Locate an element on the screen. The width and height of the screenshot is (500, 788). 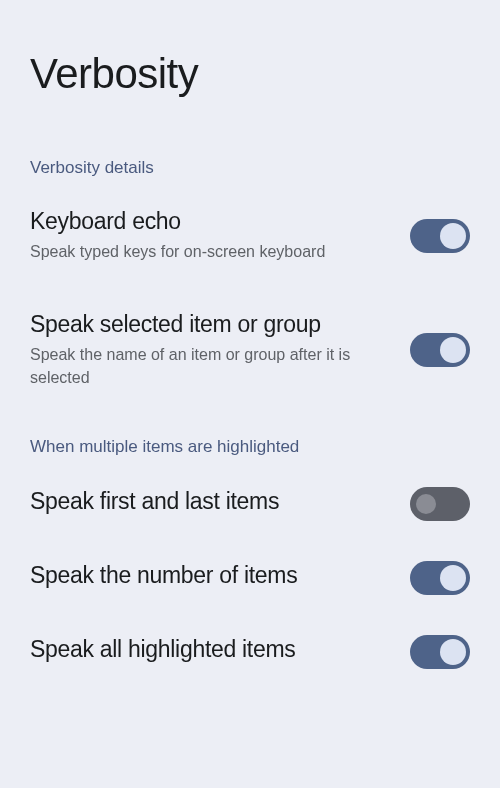
setting-title: Speak all highlighted items is located at coordinates (210, 650).